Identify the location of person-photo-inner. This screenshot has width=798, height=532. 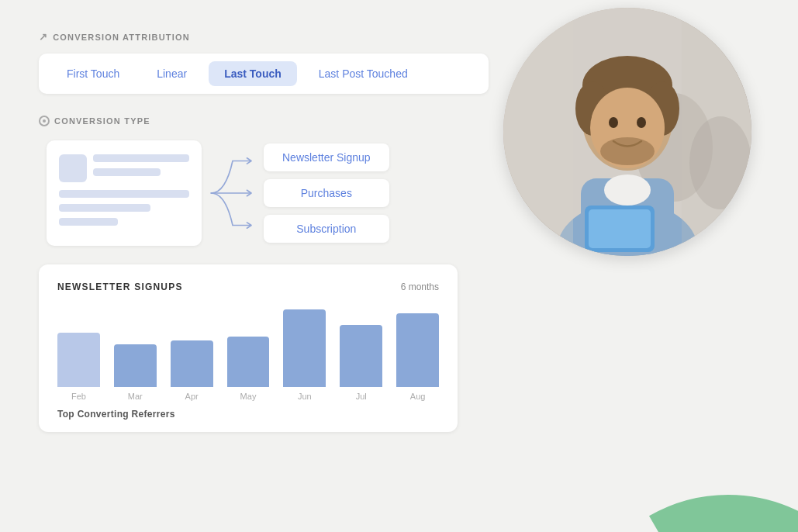
(627, 132).